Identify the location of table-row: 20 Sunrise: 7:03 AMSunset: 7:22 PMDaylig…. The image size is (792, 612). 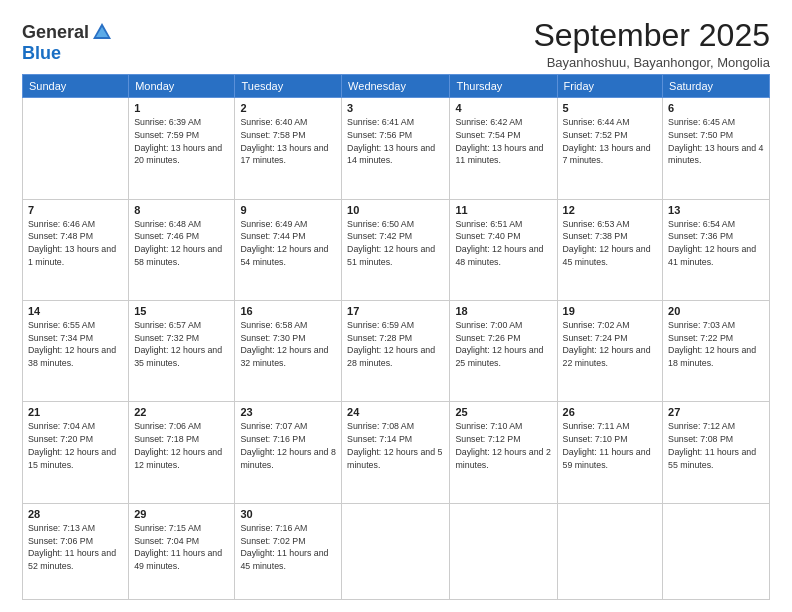
(716, 350).